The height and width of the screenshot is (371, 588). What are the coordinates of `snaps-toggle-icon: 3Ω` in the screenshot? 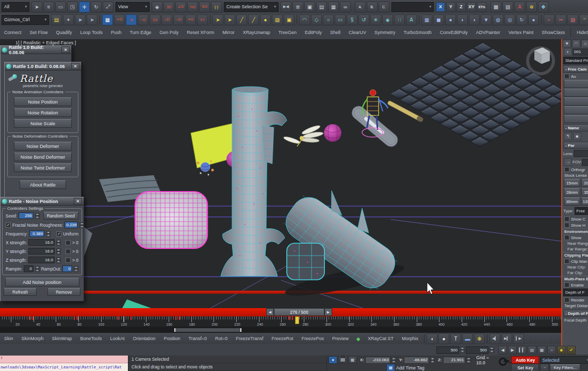 It's located at (169, 7).